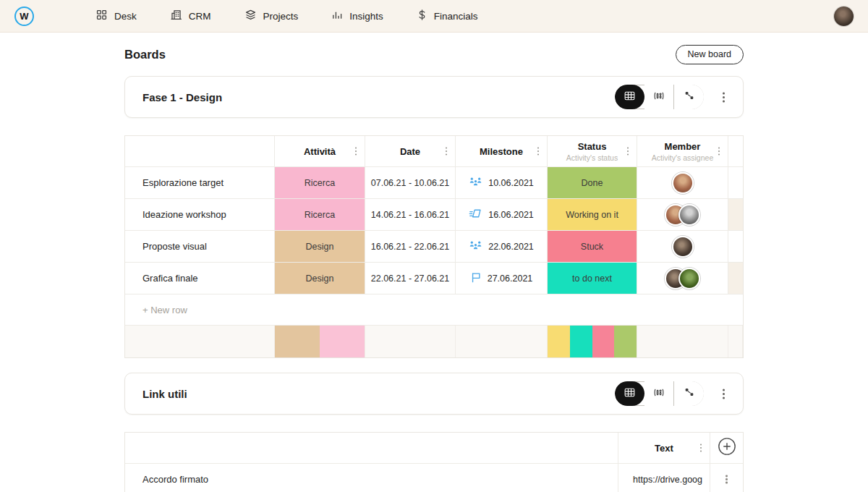 Image resolution: width=868 pixels, height=492 pixels. I want to click on nav-item-desk: Desk, so click(116, 16).